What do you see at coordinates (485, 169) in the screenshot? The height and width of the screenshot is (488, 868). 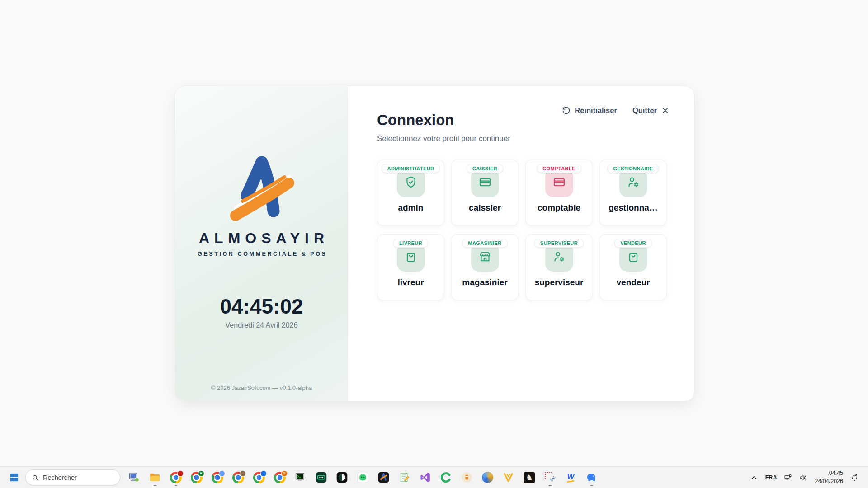 I see `profile-badge: CAISSIER` at bounding box center [485, 169].